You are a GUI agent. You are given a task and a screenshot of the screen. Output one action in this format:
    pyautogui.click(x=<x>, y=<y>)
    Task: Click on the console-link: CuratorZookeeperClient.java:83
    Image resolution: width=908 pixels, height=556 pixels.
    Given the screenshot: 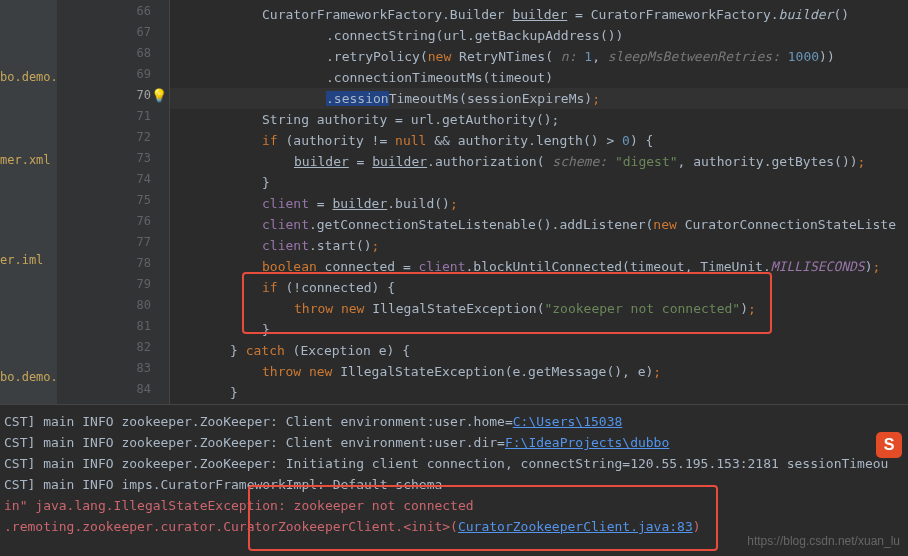 What is the action you would take?
    pyautogui.click(x=576, y=526)
    